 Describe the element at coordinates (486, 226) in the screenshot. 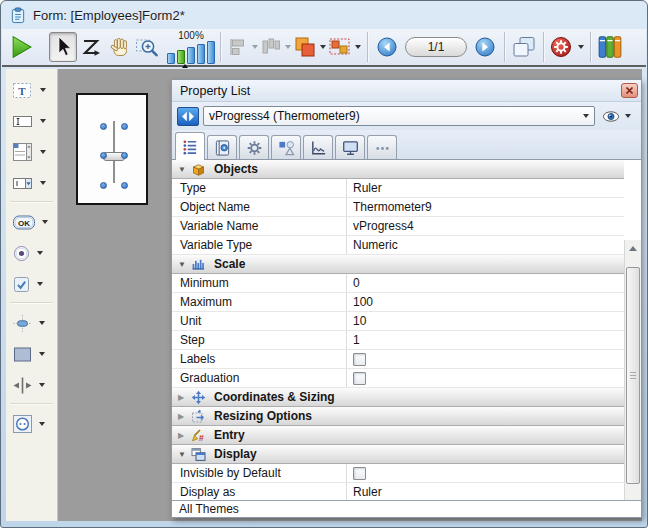

I see `property-value-cell: vProgress4` at that location.